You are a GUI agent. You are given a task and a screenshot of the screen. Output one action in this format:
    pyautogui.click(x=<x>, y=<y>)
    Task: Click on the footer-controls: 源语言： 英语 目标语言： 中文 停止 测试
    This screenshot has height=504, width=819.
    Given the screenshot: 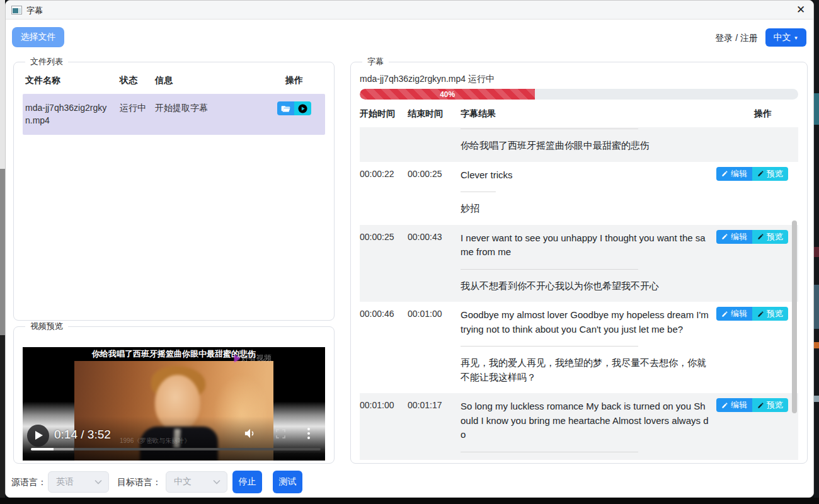 What is the action you would take?
    pyautogui.click(x=410, y=484)
    